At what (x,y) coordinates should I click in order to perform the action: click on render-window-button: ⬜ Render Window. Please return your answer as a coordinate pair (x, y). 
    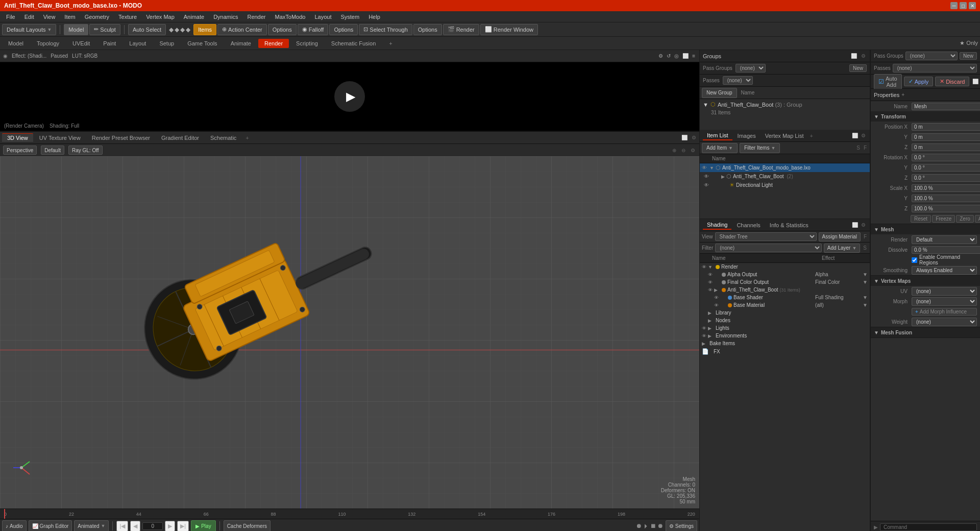
    Looking at the image, I should click on (509, 30).